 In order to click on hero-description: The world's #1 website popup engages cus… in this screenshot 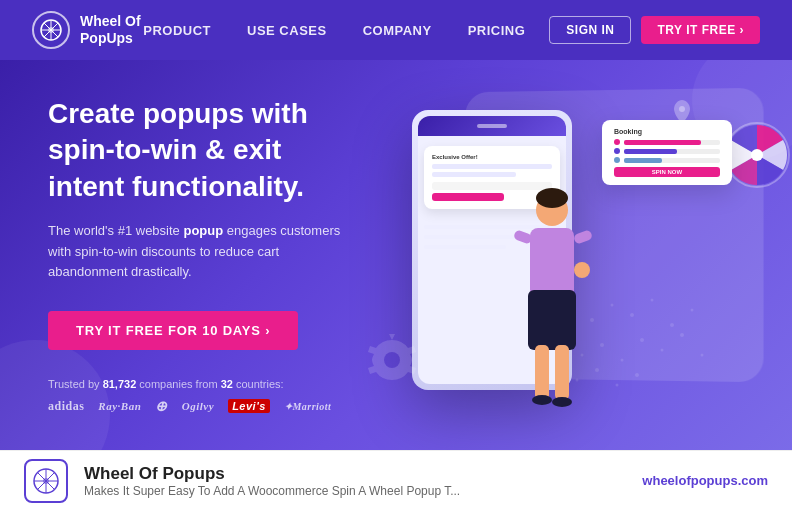, I will do `click(198, 252)`.